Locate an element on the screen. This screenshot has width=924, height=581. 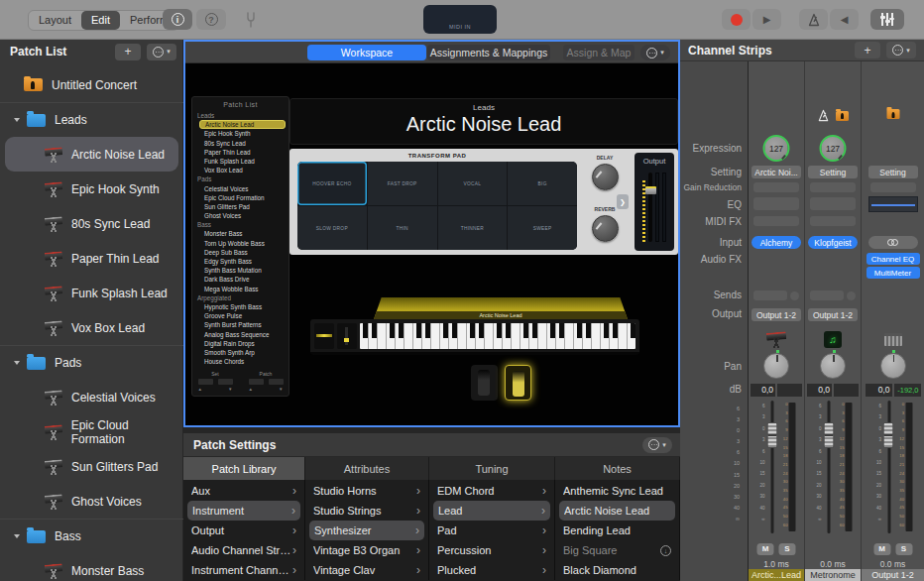
patch-list-row: Pads is located at coordinates (91, 363).